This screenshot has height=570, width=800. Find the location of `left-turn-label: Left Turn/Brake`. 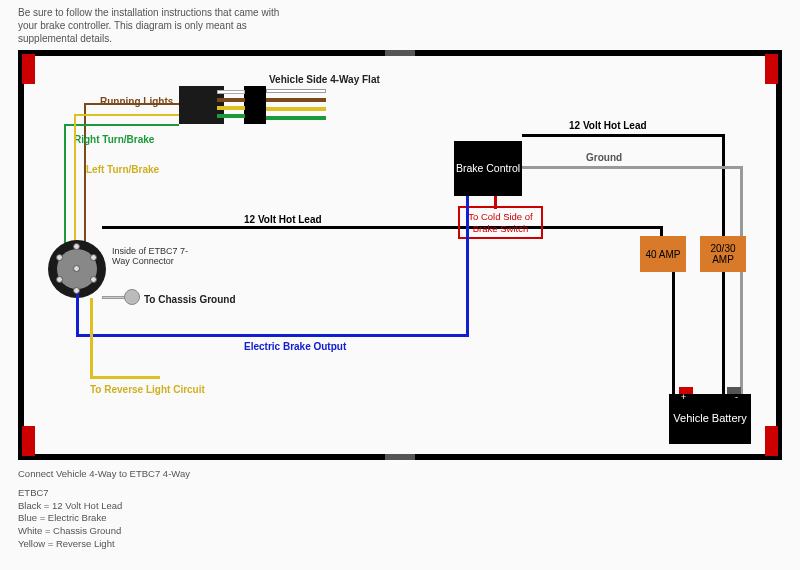

left-turn-label: Left Turn/Brake is located at coordinates (122, 170).